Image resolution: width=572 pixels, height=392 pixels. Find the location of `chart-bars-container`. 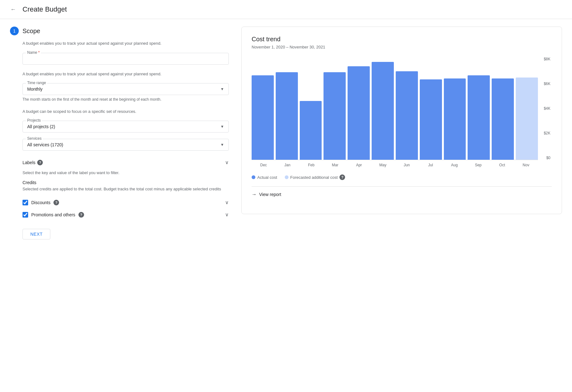

chart-bars-container is located at coordinates (395, 108).